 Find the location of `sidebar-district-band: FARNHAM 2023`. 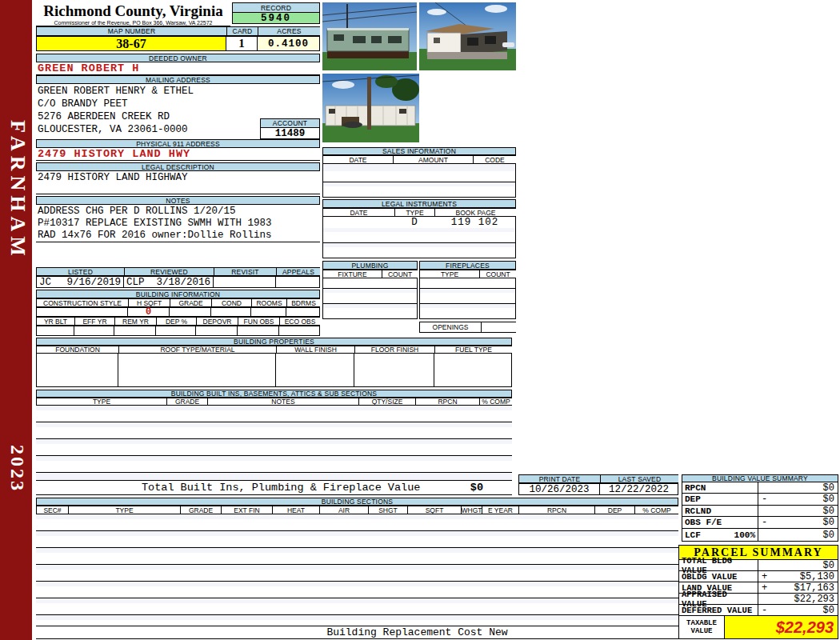

sidebar-district-band: FARNHAM 2023 is located at coordinates (16, 320).